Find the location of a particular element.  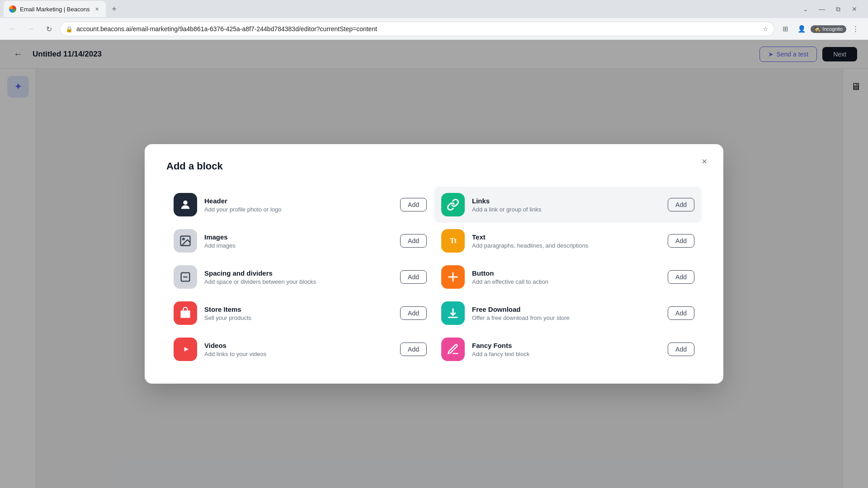

text-block-desc: Add paragraphs, headlines, and descripti… is located at coordinates (566, 246).